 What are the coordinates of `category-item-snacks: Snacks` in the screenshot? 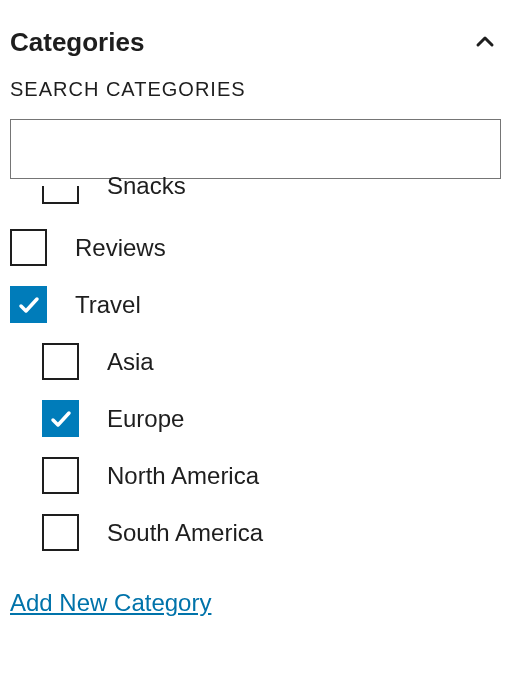 It's located at (256, 195).